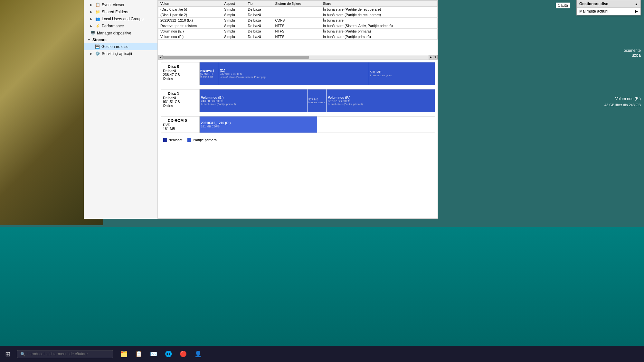 Image resolution: width=644 pixels, height=362 pixels. What do you see at coordinates (298, 15) in the screenshot?
I see `table-row: (Disc 1 partiție 2) Simplu De bază În bu…` at bounding box center [298, 15].